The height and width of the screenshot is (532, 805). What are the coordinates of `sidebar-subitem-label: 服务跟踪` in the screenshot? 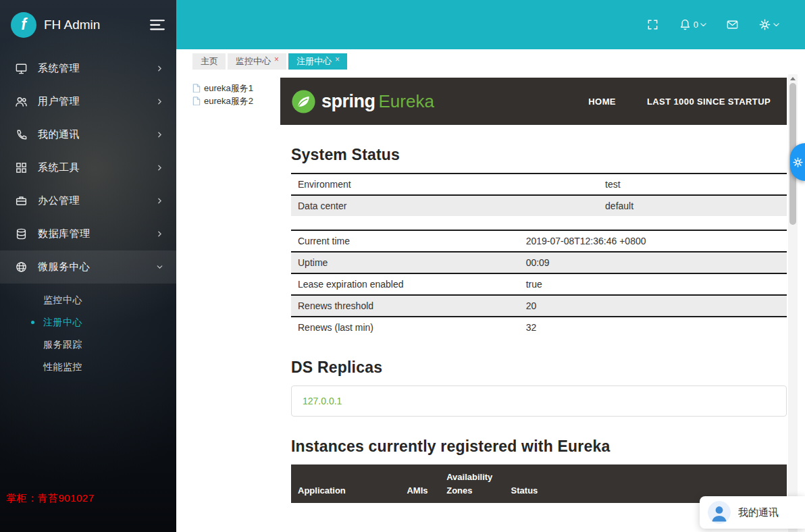 It's located at (63, 345).